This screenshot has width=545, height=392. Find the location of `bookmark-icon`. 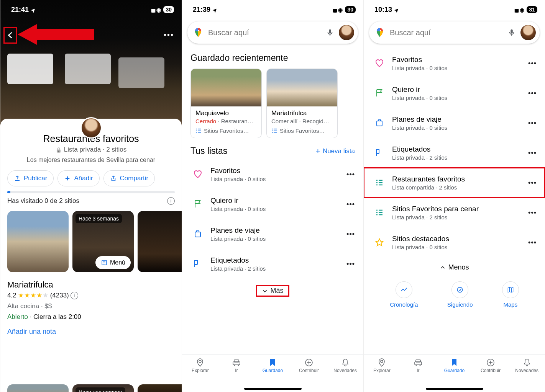

bookmark-icon is located at coordinates (454, 363).